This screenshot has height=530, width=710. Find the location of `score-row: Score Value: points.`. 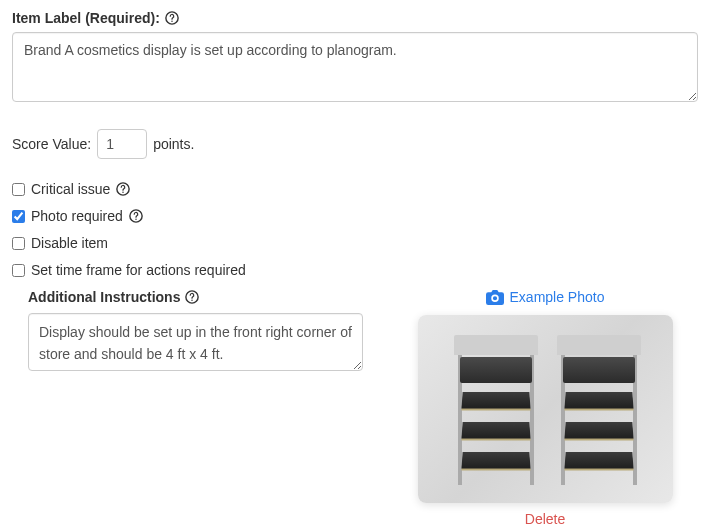

score-row: Score Value: points. is located at coordinates (355, 144).